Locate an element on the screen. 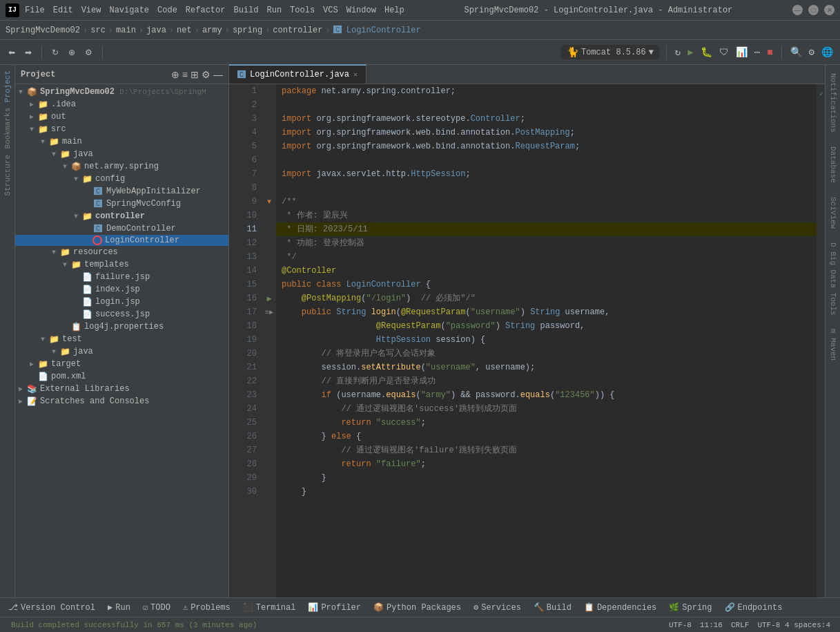  breadcrumb-item: 🅲 LoginController is located at coordinates (377, 30).